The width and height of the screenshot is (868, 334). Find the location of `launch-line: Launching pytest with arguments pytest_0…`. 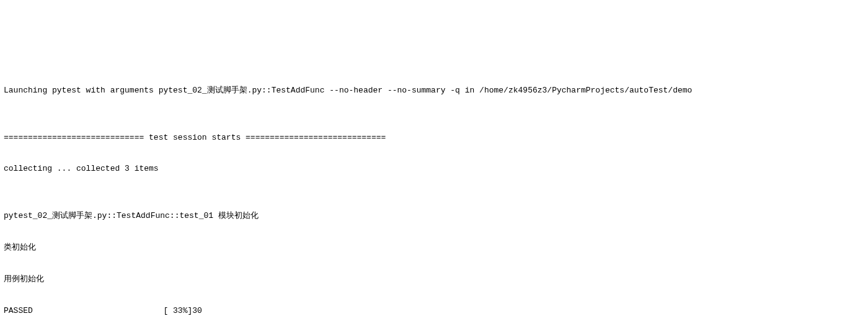

launch-line: Launching pytest with arguments pytest_0… is located at coordinates (434, 91).